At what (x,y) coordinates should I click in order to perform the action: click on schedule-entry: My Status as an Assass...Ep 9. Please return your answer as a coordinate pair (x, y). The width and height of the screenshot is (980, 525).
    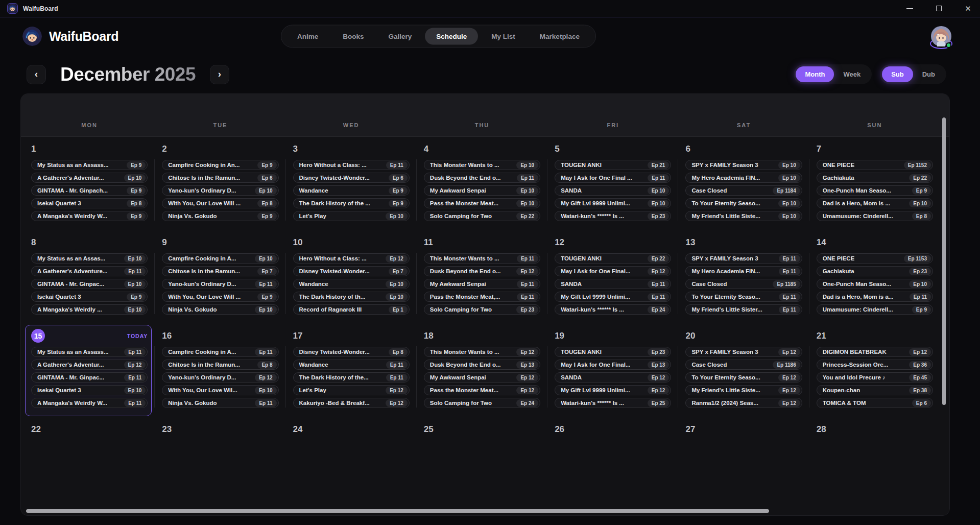
    Looking at the image, I should click on (89, 165).